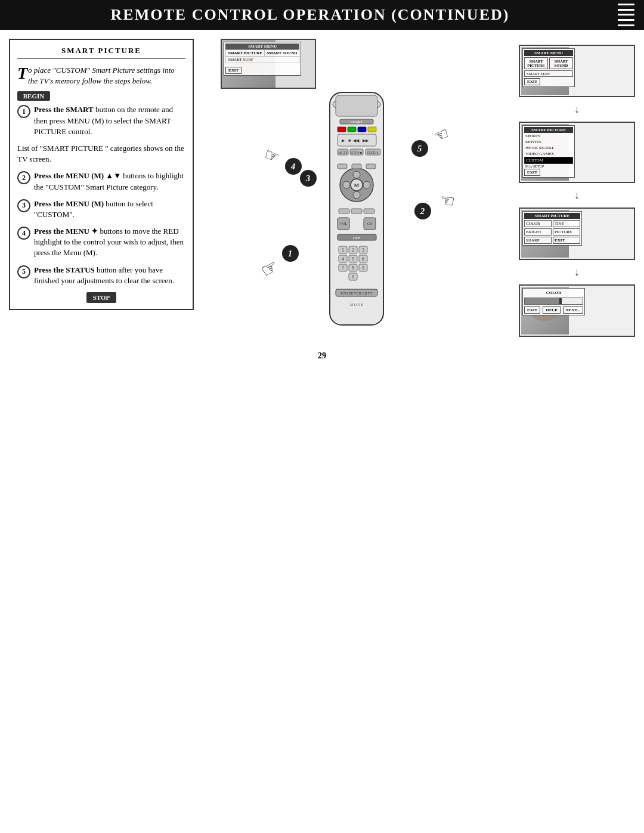  I want to click on step-text-3: Press the MENU (M) button to select "CUS…, so click(110, 209).